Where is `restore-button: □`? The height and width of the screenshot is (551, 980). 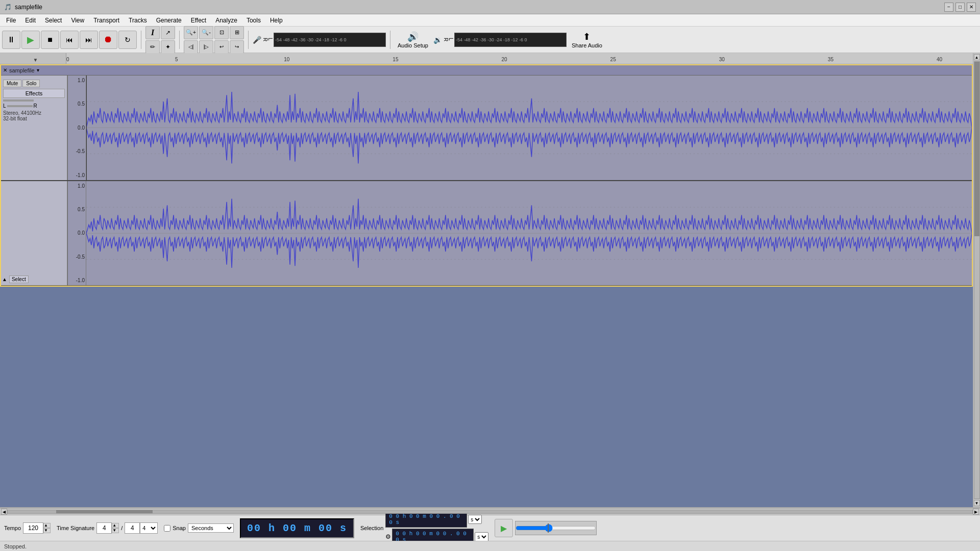
restore-button: □ is located at coordinates (960, 7).